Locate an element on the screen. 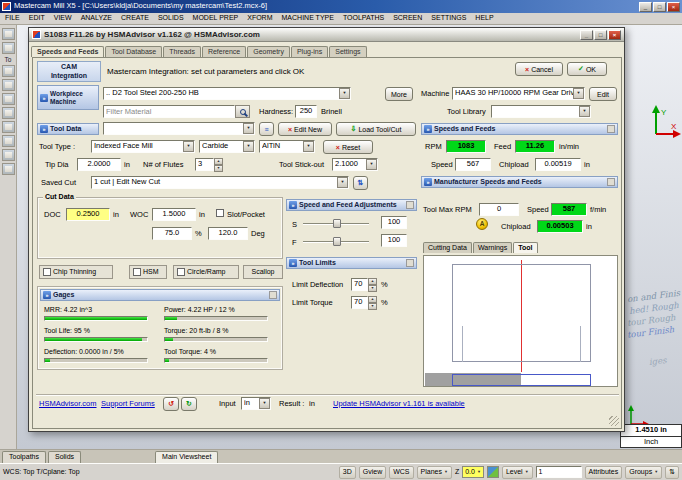  mfr-speed-value: 587 is located at coordinates (569, 210).